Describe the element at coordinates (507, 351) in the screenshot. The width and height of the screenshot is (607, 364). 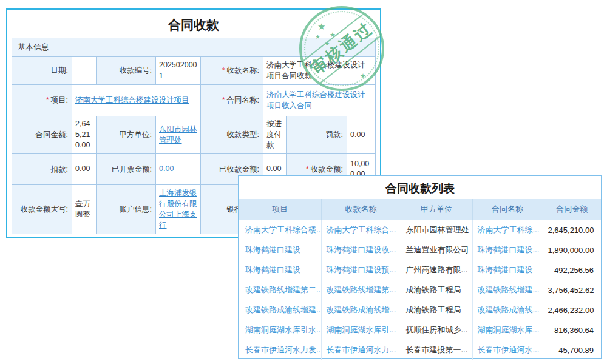
I see `table-cell-link: 长春市伊通河水...` at that location.